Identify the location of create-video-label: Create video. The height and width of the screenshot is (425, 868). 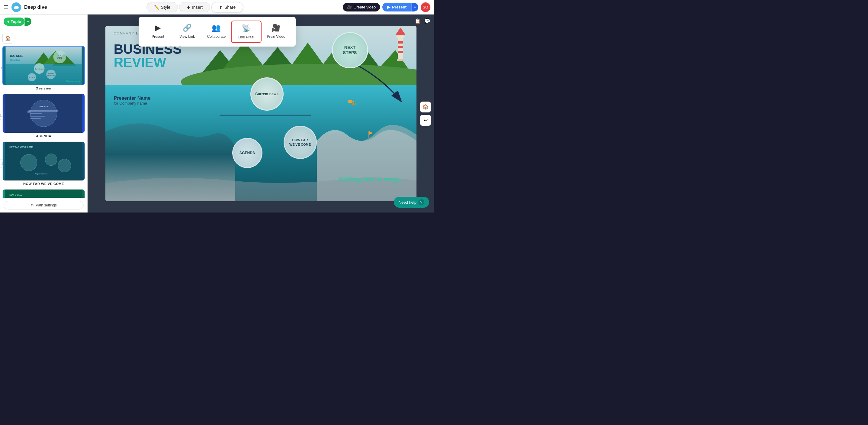
(365, 7).